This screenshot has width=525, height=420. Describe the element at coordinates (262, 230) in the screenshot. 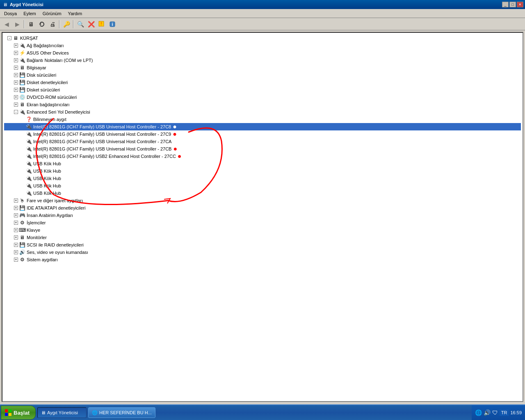

I see `tree-item-klavye: + ⌨ Klavye` at that location.